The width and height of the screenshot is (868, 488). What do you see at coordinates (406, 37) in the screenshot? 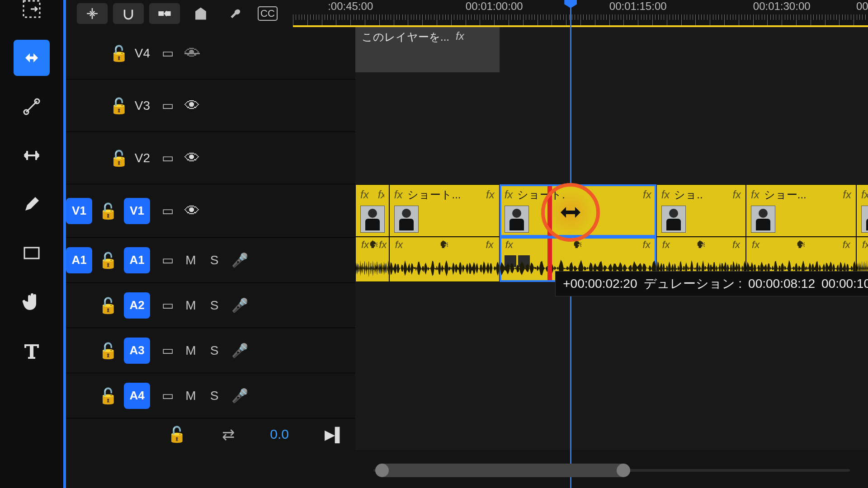
I see `clip-title: このレイヤーを...` at bounding box center [406, 37].